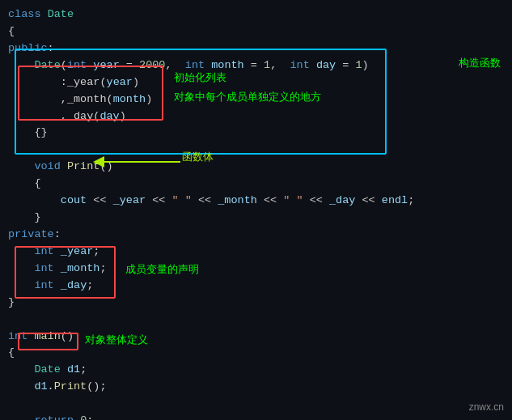  Describe the element at coordinates (256, 66) in the screenshot. I see `code-line-4: Date(int year = 2000, int month = 1, int…` at that location.